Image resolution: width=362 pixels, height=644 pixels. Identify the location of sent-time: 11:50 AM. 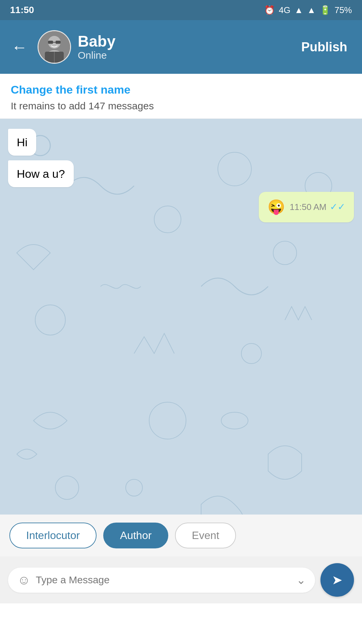
(308, 207).